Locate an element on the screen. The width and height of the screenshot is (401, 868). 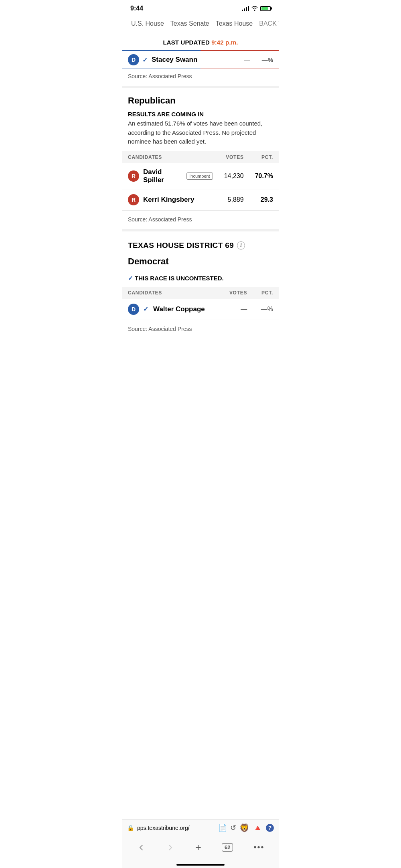
last-updated: LAST UPDATED 9:42 p.m. is located at coordinates (200, 42).